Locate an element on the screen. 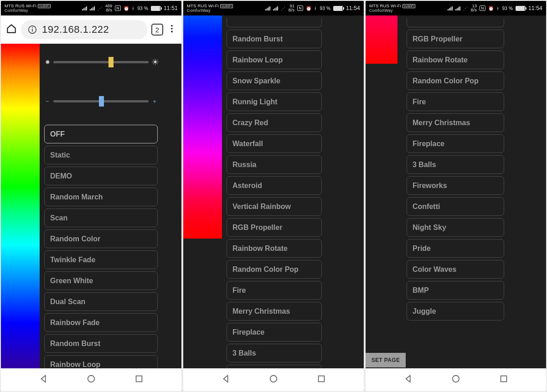  effect-option: Asteroid is located at coordinates (274, 186).